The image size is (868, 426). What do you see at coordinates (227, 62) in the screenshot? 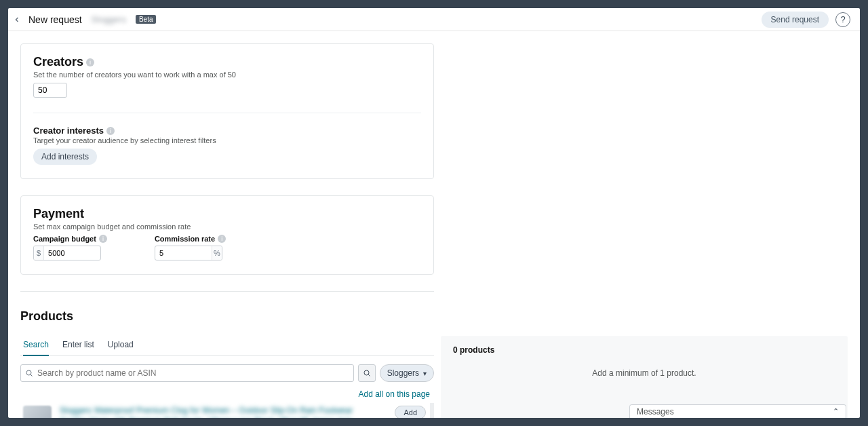
I see `creators-heading: Creators i` at bounding box center [227, 62].